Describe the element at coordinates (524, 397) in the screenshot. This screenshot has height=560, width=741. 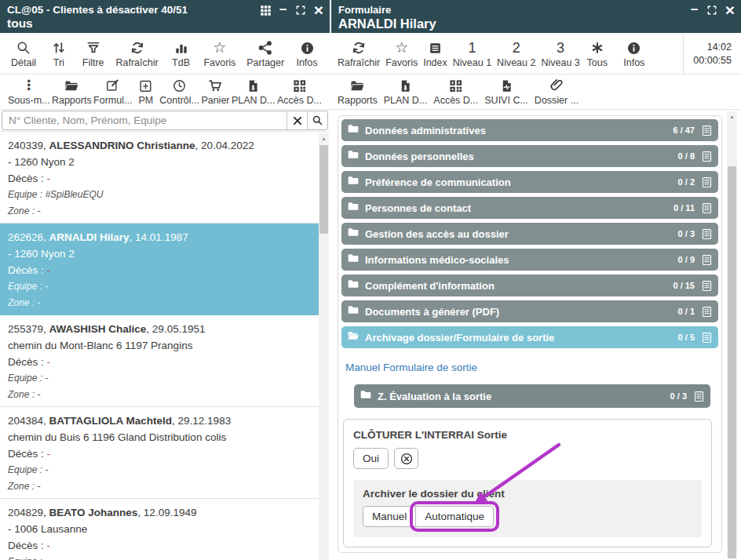
I see `subsection-title: Z. Évaluation à la sortie` at that location.